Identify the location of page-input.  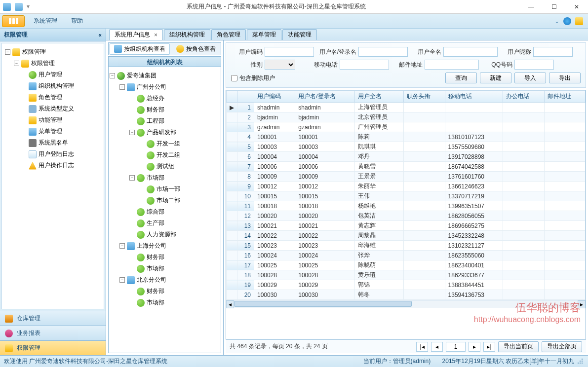
(456, 347).